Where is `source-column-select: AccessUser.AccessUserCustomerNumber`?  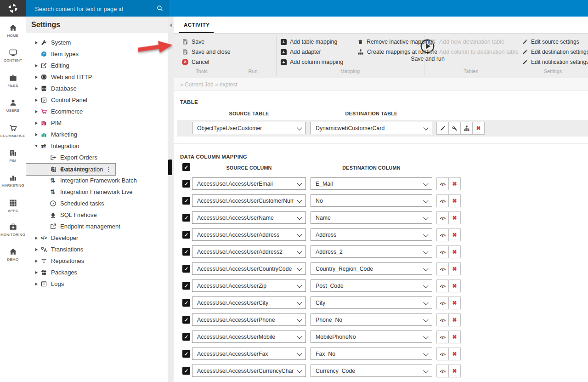 source-column-select: AccessUser.AccessUserCustomerNumber is located at coordinates (249, 200).